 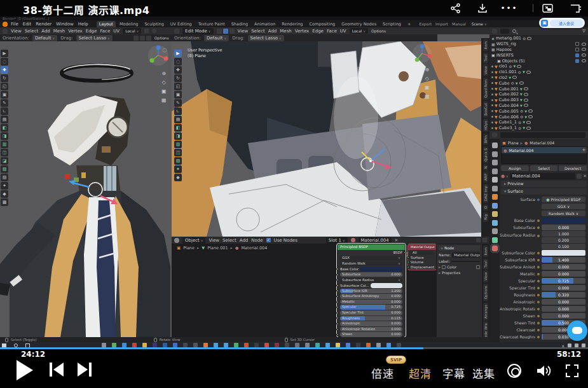 What do you see at coordinates (422, 257) in the screenshot?
I see `material-output-node: Material Output All Surface Volume Displ…` at bounding box center [422, 257].